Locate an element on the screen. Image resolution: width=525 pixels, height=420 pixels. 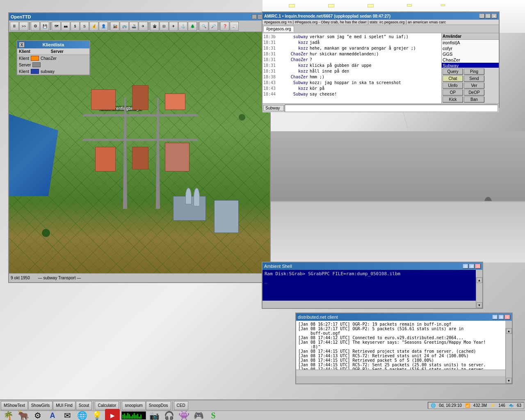
toolbar-options-btn: ⚙ is located at coordinates (35, 26).